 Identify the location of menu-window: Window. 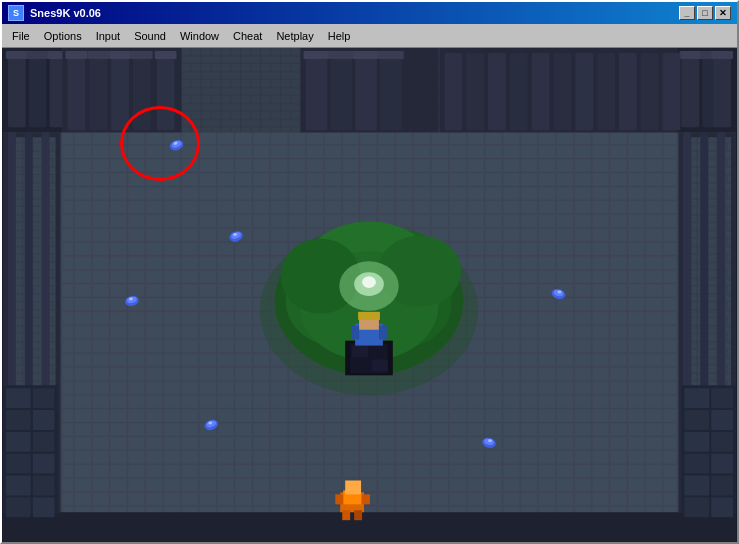
(200, 36).